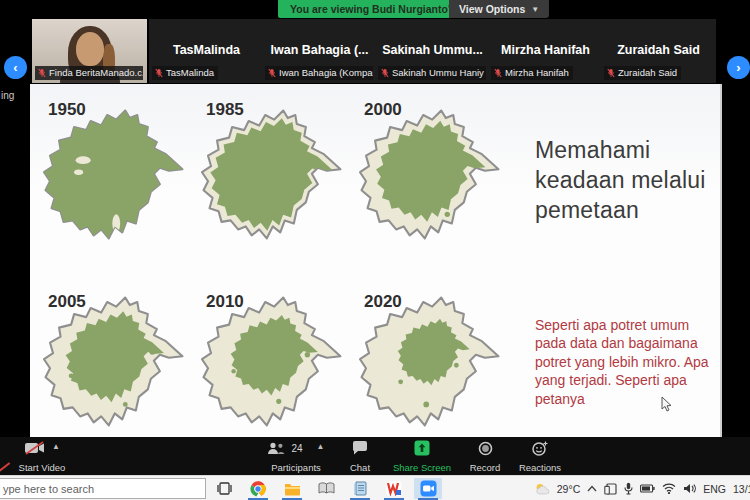  Describe the element at coordinates (296, 456) in the screenshot. I see `participants-button: 24 ▲ Participants` at that location.